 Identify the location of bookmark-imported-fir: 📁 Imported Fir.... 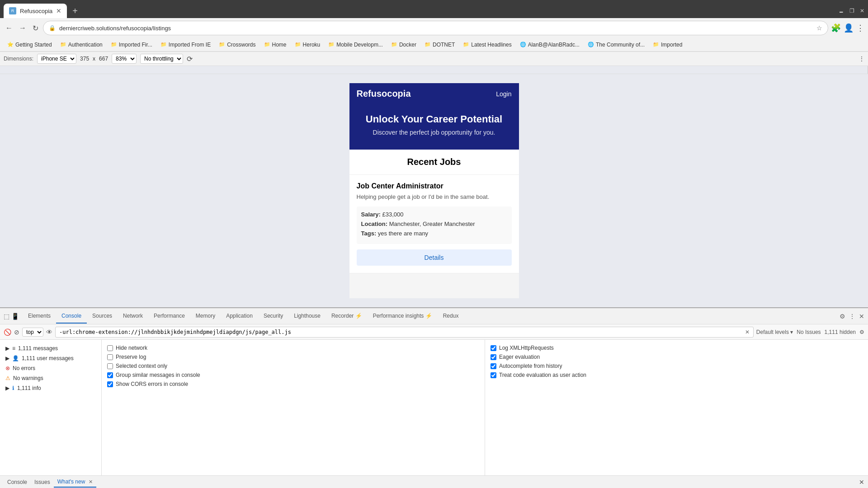
(132, 45).